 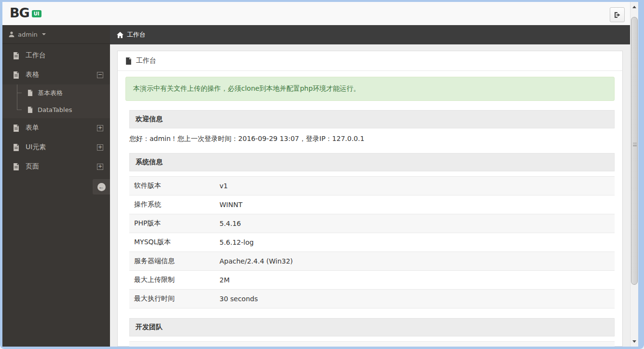 What do you see at coordinates (172, 262) in the screenshot?
I see `row-label: 服务器端信息` at bounding box center [172, 262].